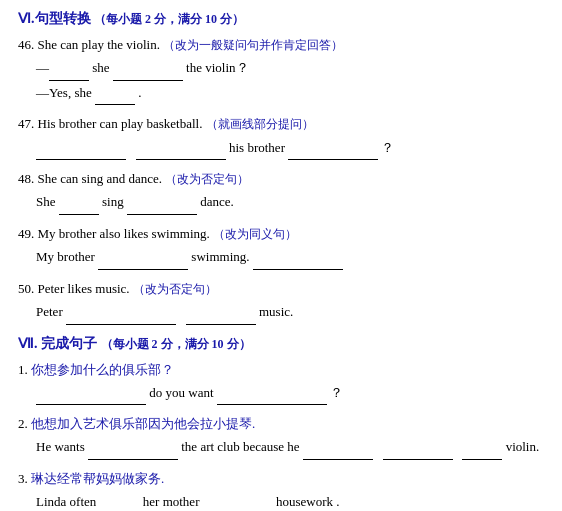 This screenshot has width=562, height=511. I want to click on q47-line1: his brother ？, so click(290, 148).